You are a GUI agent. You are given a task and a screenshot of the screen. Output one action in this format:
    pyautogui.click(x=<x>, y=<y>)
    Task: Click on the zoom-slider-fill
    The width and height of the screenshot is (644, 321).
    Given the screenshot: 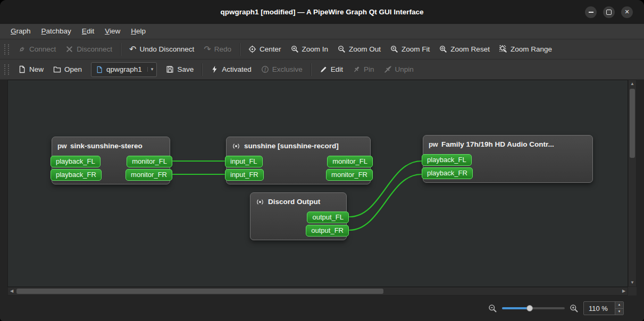 What is the action you would take?
    pyautogui.click(x=516, y=308)
    